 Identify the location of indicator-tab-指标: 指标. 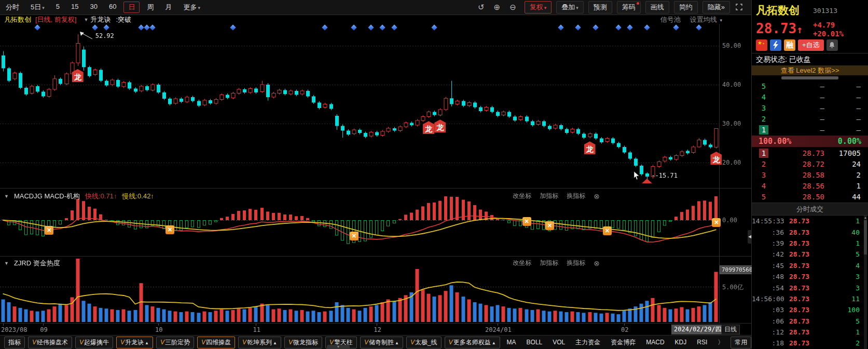
(15, 343).